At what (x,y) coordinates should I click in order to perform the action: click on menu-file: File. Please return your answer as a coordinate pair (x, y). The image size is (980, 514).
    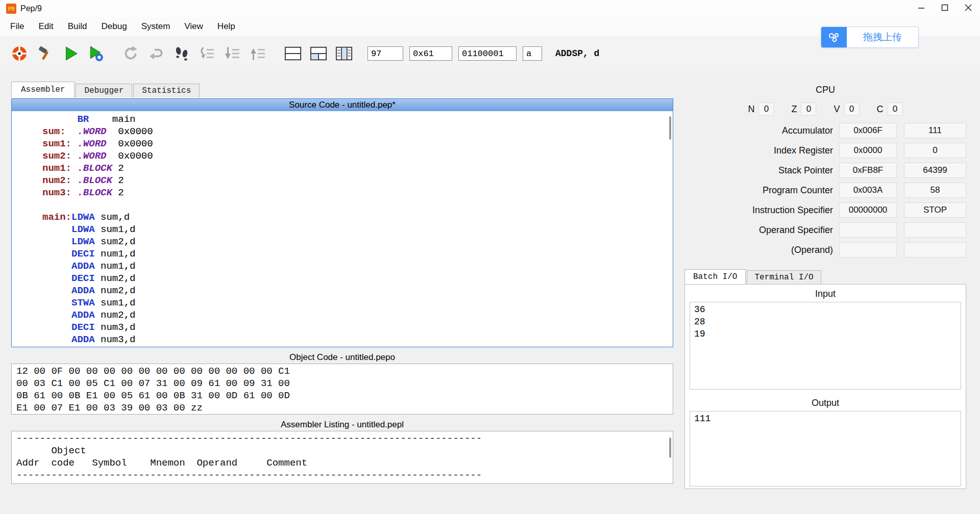
    Looking at the image, I should click on (17, 27).